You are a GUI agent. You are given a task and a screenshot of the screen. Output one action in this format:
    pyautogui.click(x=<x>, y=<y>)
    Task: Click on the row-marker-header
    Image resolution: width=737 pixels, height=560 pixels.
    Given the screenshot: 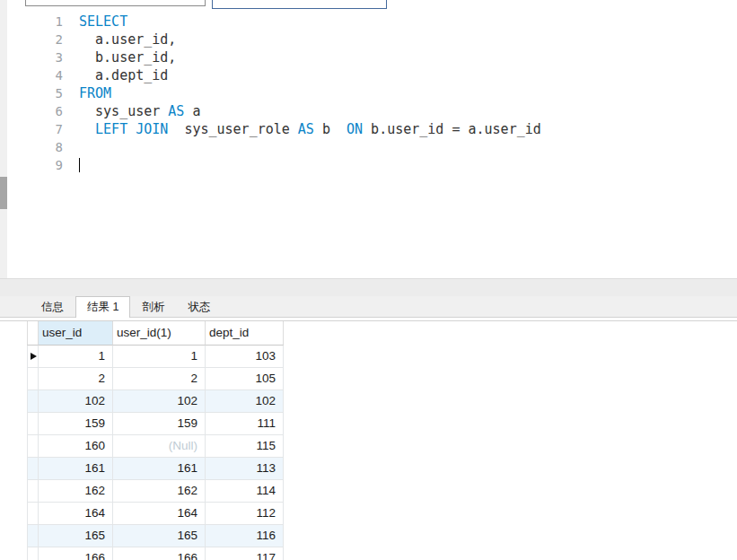 What is the action you would take?
    pyautogui.click(x=32, y=334)
    